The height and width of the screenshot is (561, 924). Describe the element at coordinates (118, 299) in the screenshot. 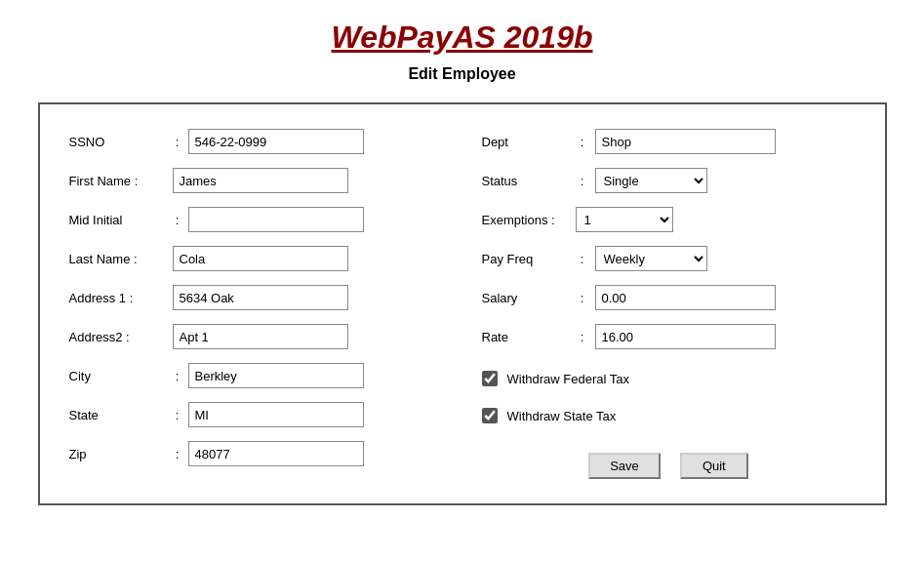

I see `address1-label: Address 1 :` at that location.